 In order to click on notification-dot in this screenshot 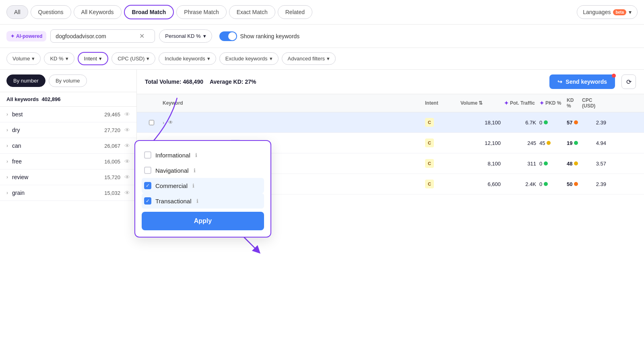, I will do `click(614, 76)`.